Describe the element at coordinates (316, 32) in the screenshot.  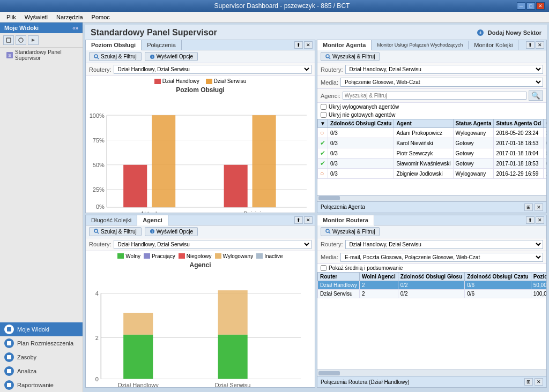
I see `panel-main-header: Standardowy Panel Supervisor + Dodaj Now…` at that location.